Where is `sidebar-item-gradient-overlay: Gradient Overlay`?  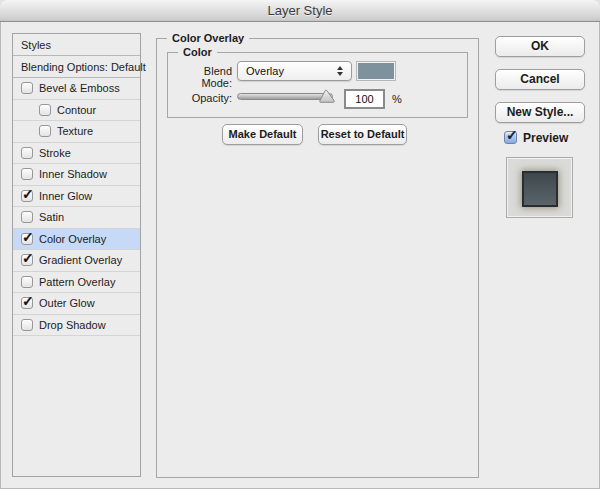 sidebar-item-gradient-overlay: Gradient Overlay is located at coordinates (76, 261).